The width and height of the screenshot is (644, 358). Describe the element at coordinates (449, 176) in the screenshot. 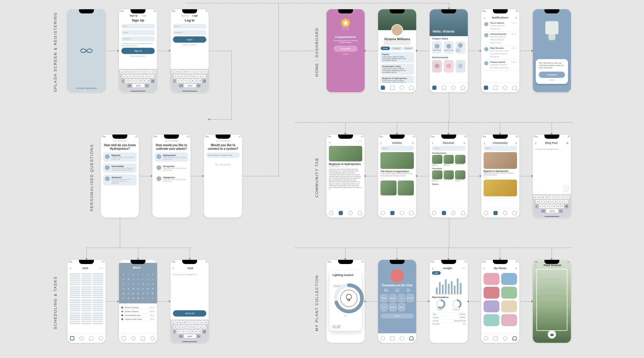

I see `discover-card: Floral Collection` at that location.